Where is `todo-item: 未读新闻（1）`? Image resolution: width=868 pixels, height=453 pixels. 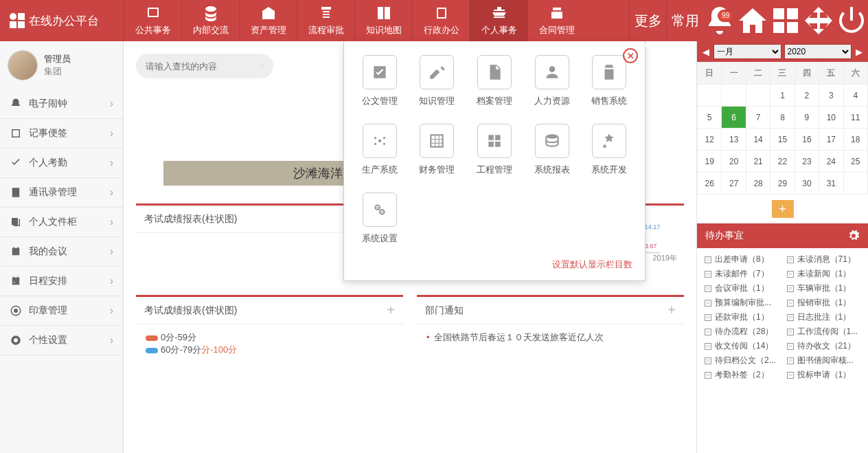
todo-item: 未读新闻（1） is located at coordinates (824, 274).